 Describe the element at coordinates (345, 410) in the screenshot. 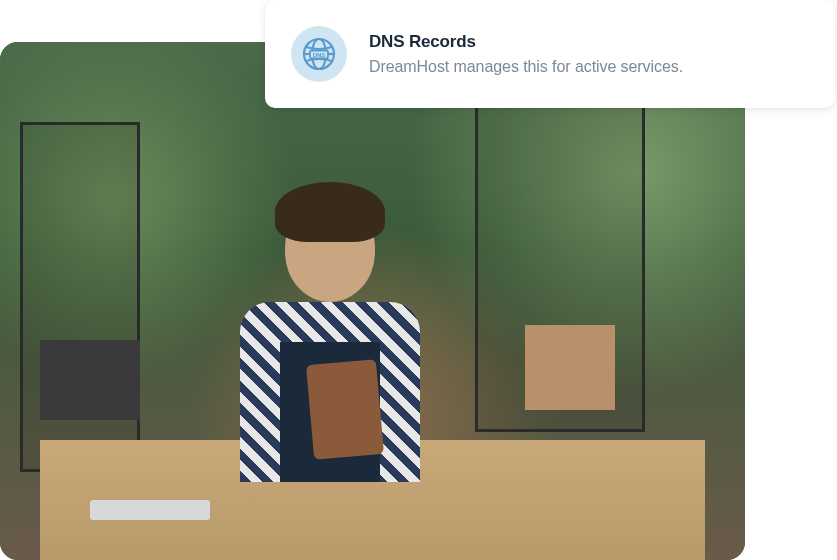

I see `photo-tablet` at that location.